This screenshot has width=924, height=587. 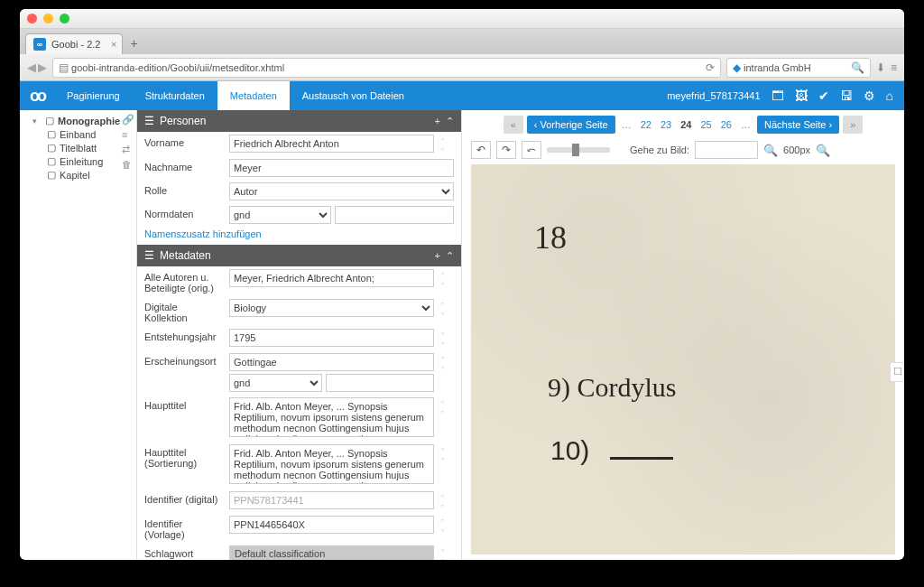 I want to click on tree-item: ▢ Titelblatt, so click(x=78, y=148).